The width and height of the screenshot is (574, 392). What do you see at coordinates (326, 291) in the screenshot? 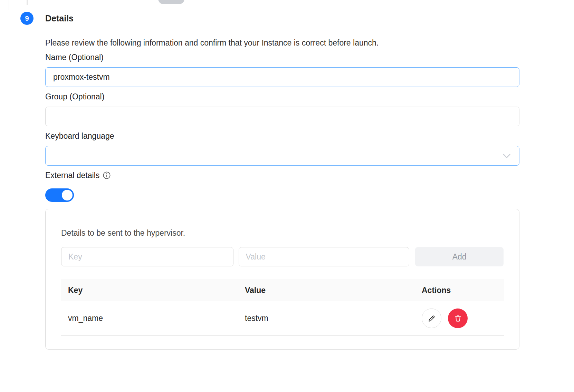
I see `header-value: Value` at bounding box center [326, 291].